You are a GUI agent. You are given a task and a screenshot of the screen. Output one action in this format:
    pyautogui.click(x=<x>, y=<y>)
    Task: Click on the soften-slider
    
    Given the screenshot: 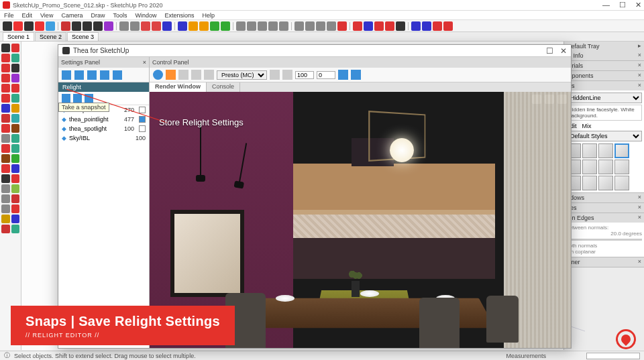 What is the action you would take?
    pyautogui.click(x=604, y=240)
    